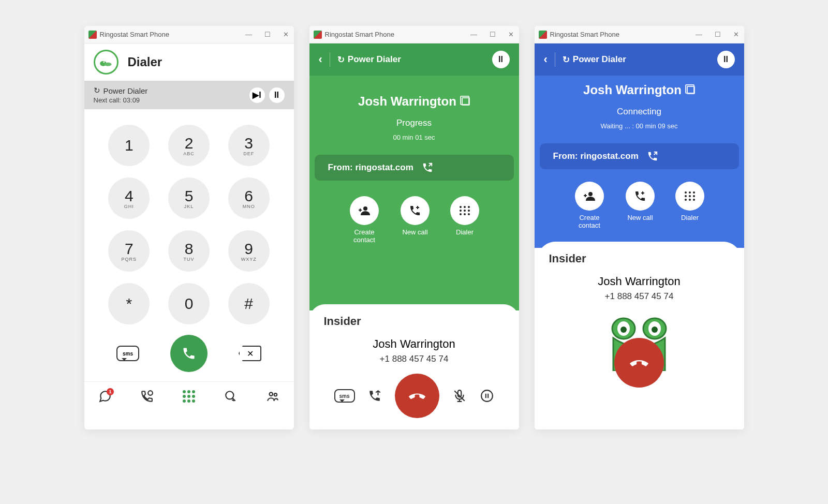 The height and width of the screenshot is (504, 828). I want to click on key-#: #, so click(249, 304).